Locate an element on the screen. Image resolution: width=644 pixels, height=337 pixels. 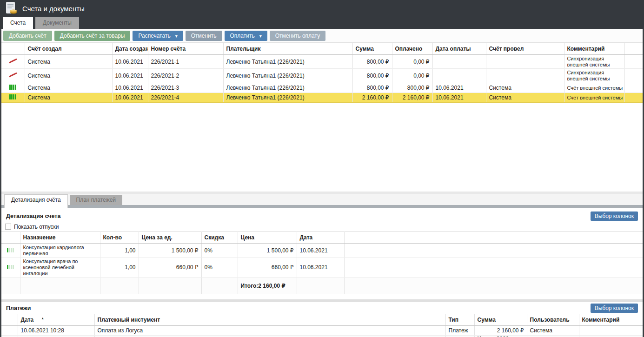
paid-status-icon is located at coordinates (13, 97).